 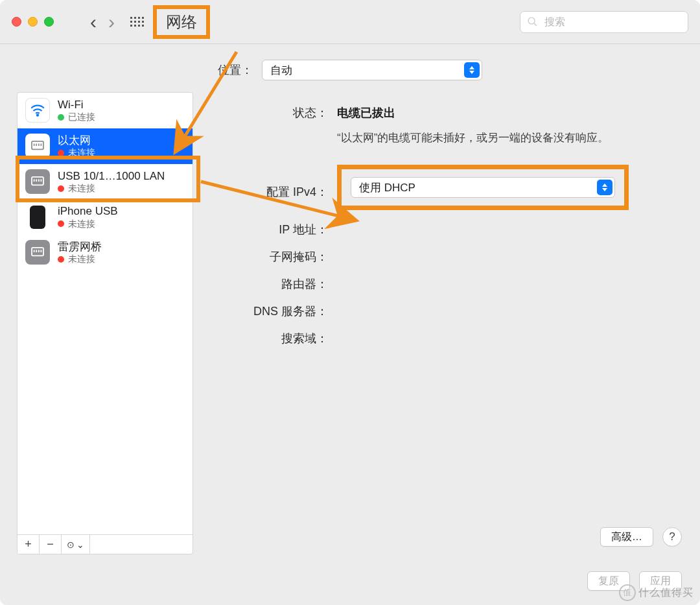 I want to click on more-options-button: ⊙ ⌄, so click(x=76, y=545).